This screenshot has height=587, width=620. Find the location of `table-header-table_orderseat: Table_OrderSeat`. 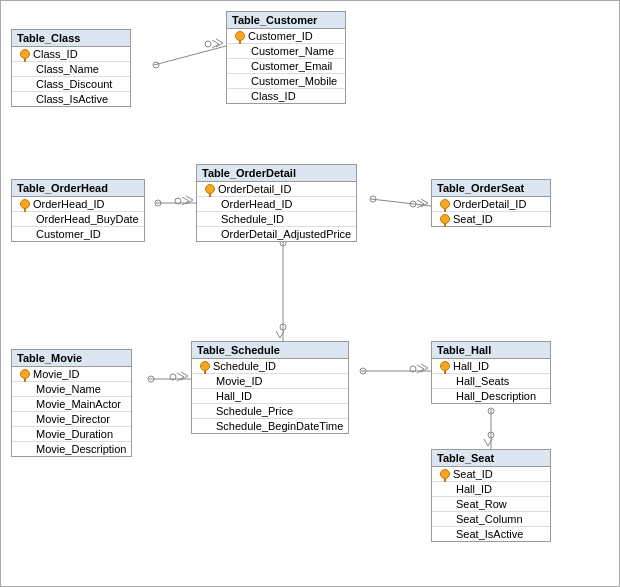

table-header-table_orderseat: Table_OrderSeat is located at coordinates (491, 188).